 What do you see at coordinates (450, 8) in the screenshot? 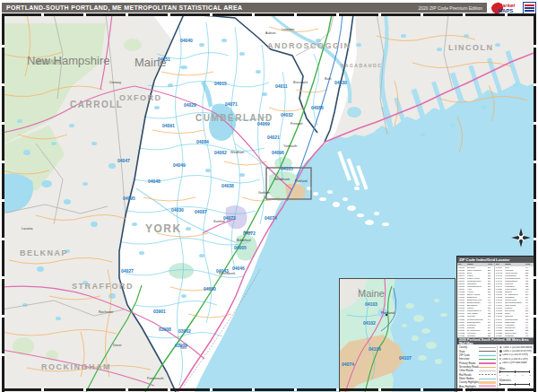
I see `edition-label: 2020 ZIP Code Premium Edition` at bounding box center [450, 8].